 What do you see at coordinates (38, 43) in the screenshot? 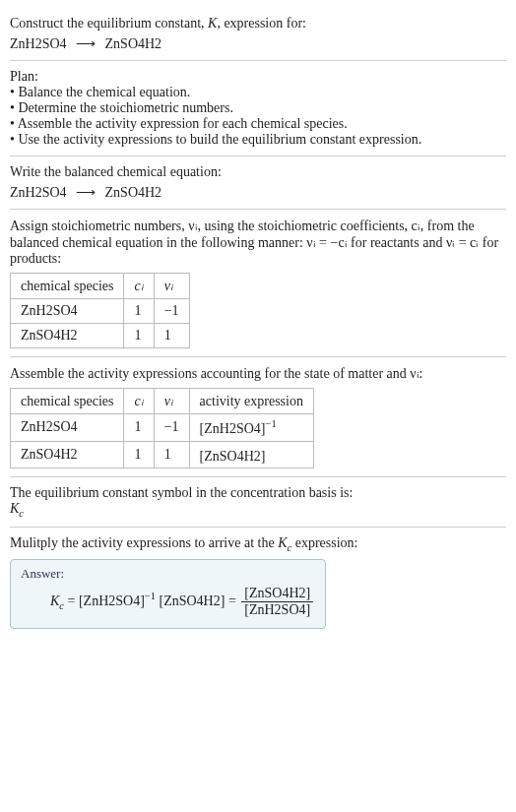
I see `equation-lhs: ZnH2SO4` at bounding box center [38, 43].